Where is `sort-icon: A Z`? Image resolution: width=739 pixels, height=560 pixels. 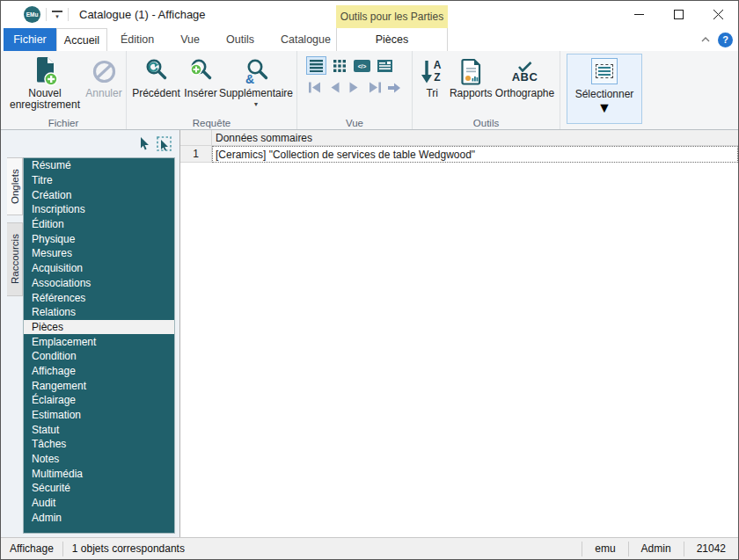
sort-icon: A Z is located at coordinates (432, 71).